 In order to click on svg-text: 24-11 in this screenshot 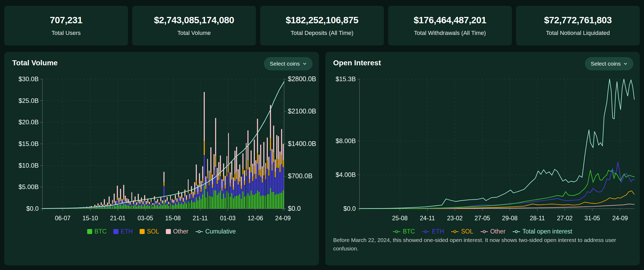, I will do `click(427, 218)`.